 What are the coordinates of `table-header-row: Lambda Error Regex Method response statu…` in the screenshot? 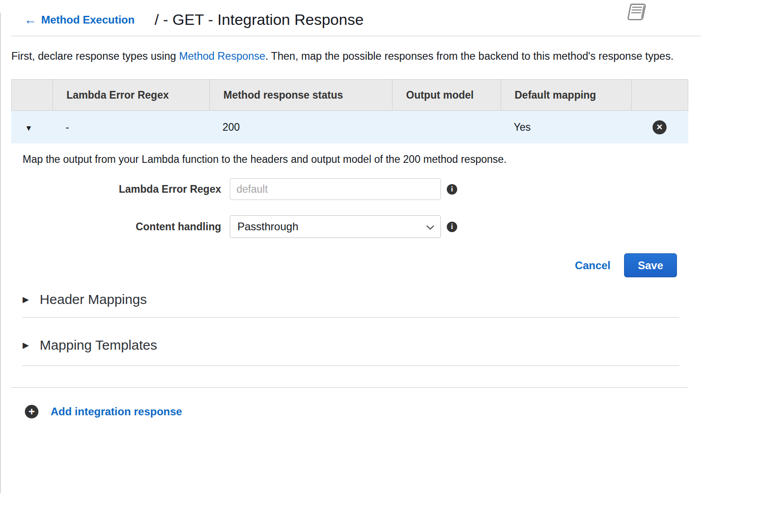 It's located at (350, 95).